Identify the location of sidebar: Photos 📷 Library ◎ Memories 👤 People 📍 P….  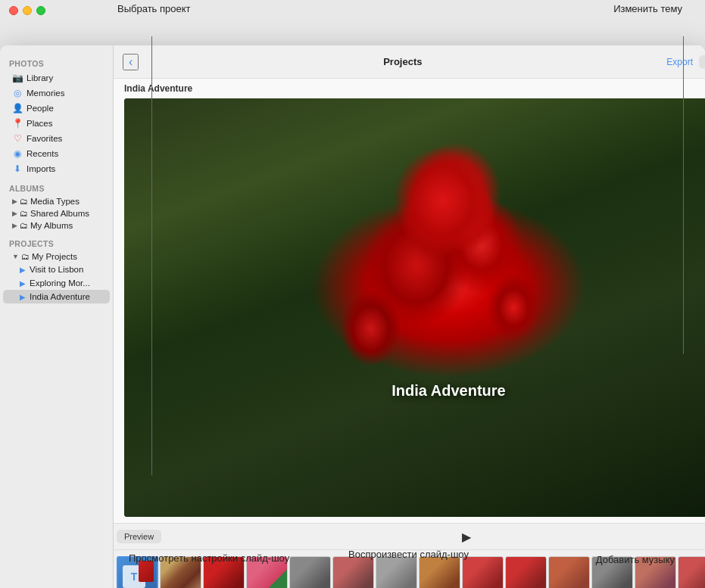
(57, 316).